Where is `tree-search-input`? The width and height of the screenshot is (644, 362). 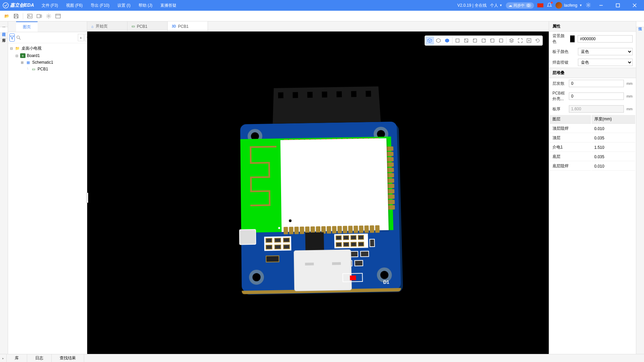 tree-search-input is located at coordinates (49, 38).